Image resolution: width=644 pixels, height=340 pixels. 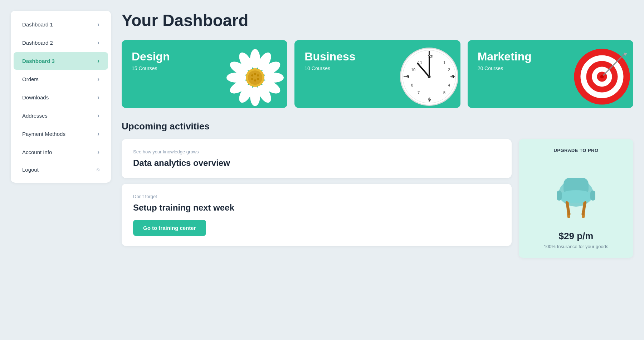 What do you see at coordinates (61, 79) in the screenshot?
I see `sidebar-item-orders: Orders›` at bounding box center [61, 79].